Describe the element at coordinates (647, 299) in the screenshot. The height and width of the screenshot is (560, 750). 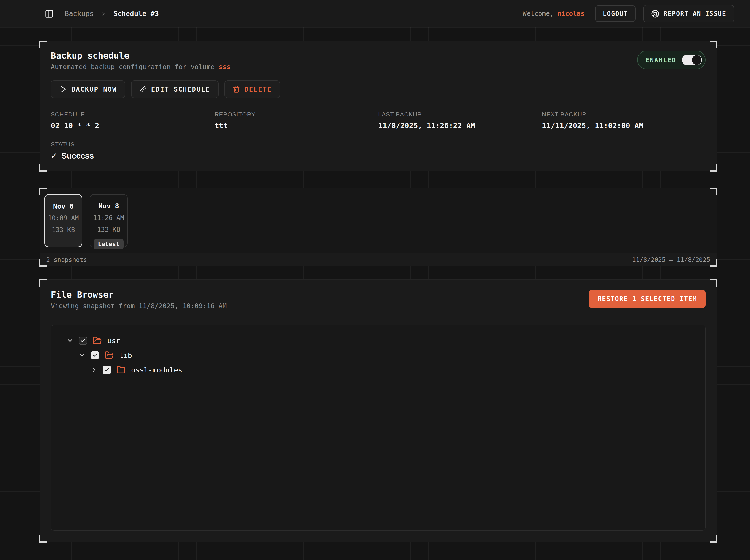
I see `restore-selected-button: RESTORE 1 SELECTED ITEM` at that location.